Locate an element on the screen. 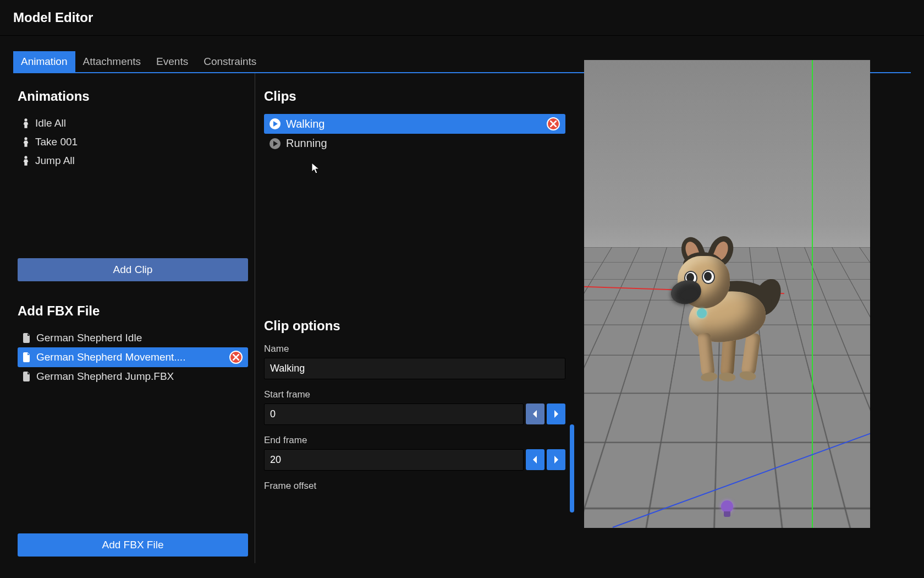 The image size is (924, 578). name-label: Name is located at coordinates (415, 349).